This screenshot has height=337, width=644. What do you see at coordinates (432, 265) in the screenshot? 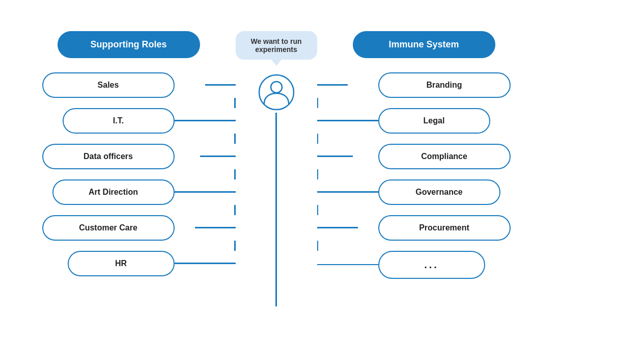
I see `more-pill: ...` at bounding box center [432, 265].